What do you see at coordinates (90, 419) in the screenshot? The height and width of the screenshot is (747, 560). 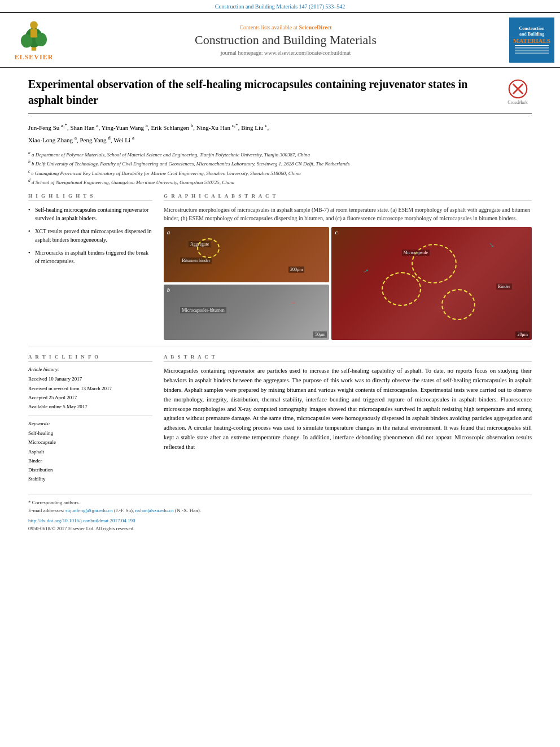 I see `article-info-column: A R T I C L E I N F O Article history: R…` at bounding box center [90, 419].